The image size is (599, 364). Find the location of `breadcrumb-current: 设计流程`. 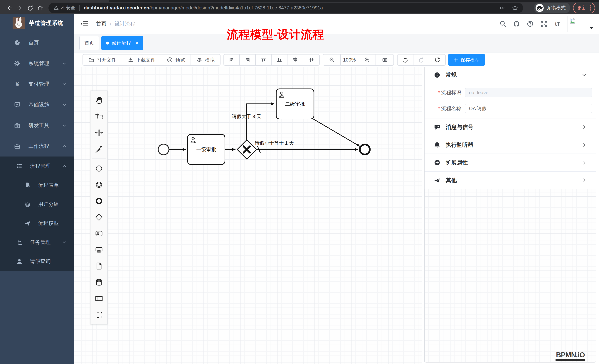

breadcrumb-current: 设计流程 is located at coordinates (125, 24).